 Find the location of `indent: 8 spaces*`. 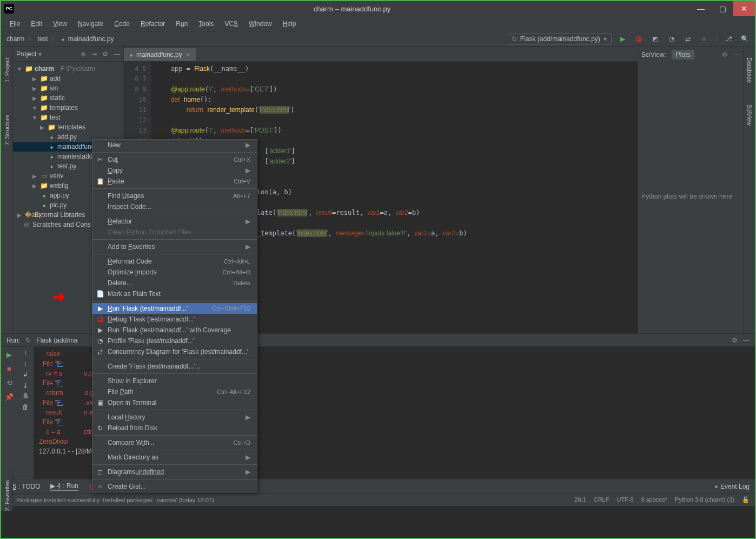

indent: 8 spaces* is located at coordinates (654, 500).